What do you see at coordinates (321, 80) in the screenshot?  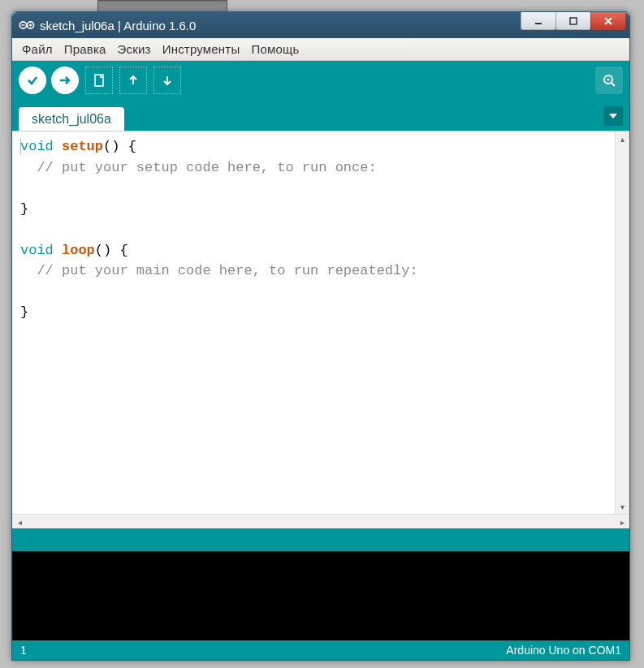 I see `toolbar` at bounding box center [321, 80].